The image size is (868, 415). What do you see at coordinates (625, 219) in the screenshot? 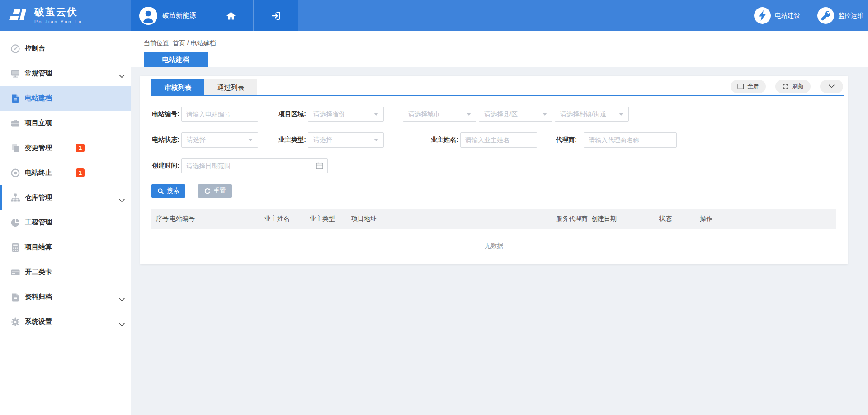
I see `header-cell-create-date: 创建日期` at bounding box center [625, 219].